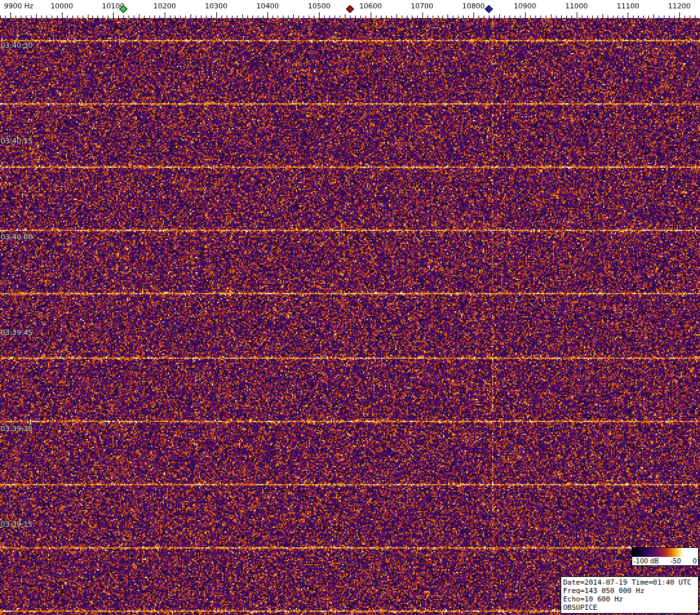 The width and height of the screenshot is (700, 615). I want to click on time-label-033930: 03:39:30, so click(17, 428).